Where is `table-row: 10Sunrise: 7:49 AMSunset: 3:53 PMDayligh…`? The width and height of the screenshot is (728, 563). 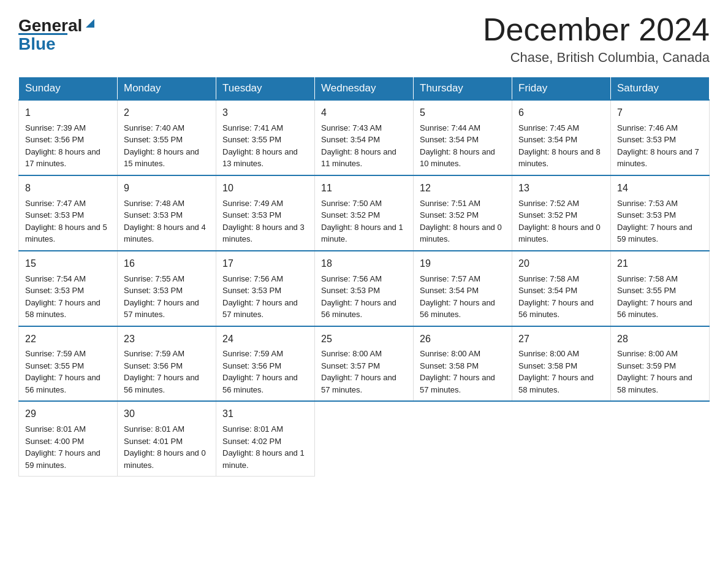
table-row: 10Sunrise: 7:49 AMSunset: 3:53 PMDayligh… is located at coordinates (266, 213).